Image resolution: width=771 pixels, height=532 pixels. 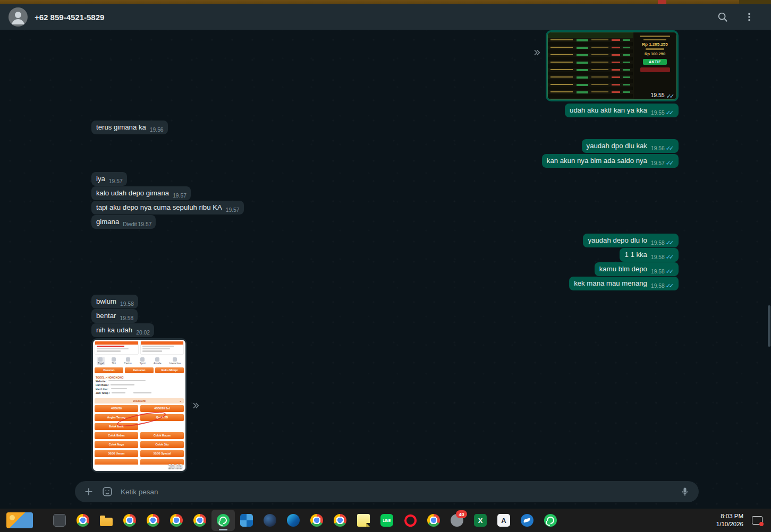 What do you see at coordinates (270, 520) in the screenshot?
I see `dark-app-icon` at bounding box center [270, 520].